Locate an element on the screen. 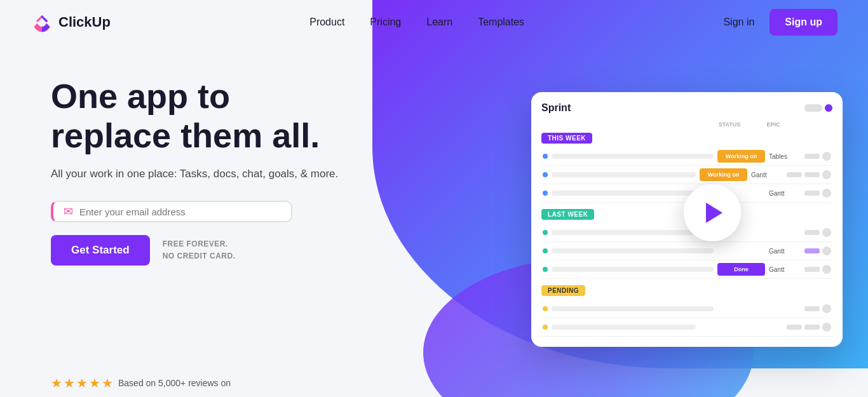  hero-subtitle: All your work in one place: Tasks, docs,… is located at coordinates (216, 174).